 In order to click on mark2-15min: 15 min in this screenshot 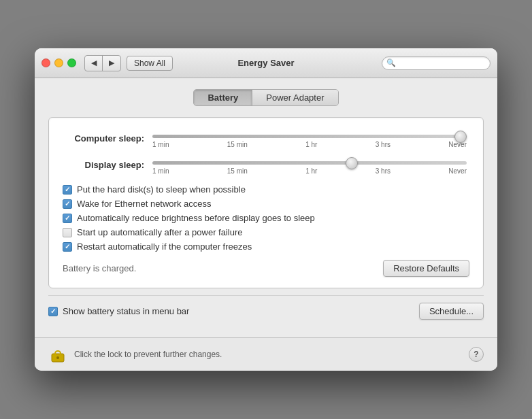, I will do `click(237, 171)`.